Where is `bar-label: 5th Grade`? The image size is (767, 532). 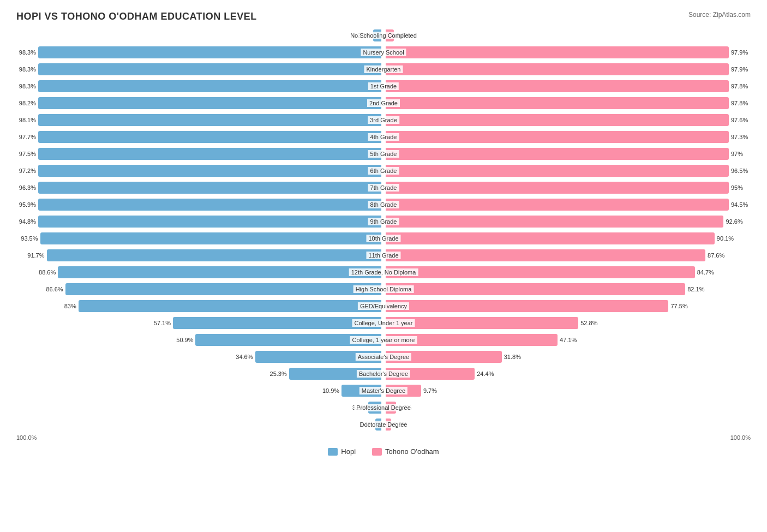 bar-label: 5th Grade is located at coordinates (384, 154).